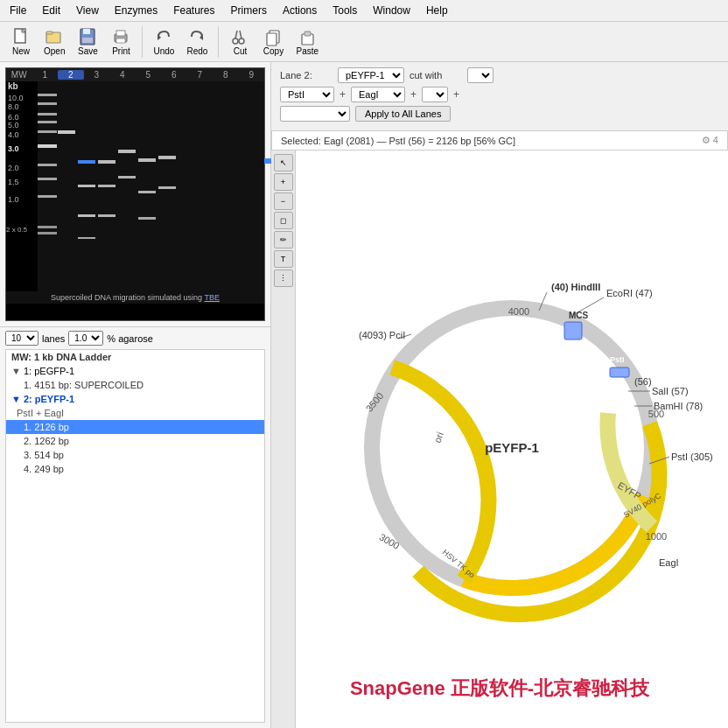  What do you see at coordinates (371, 75) in the screenshot?
I see `plasmid-select: pEYFP-1 pEGFP-1` at bounding box center [371, 75].